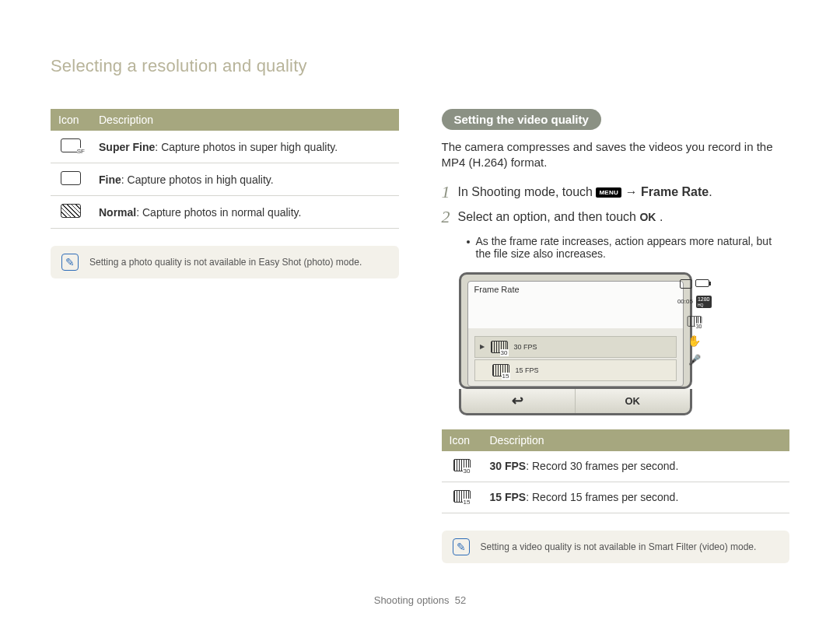 This screenshot has height=634, width=840. Describe the element at coordinates (576, 402) in the screenshot. I see `camera-button-bar: ↩ OK` at that location.